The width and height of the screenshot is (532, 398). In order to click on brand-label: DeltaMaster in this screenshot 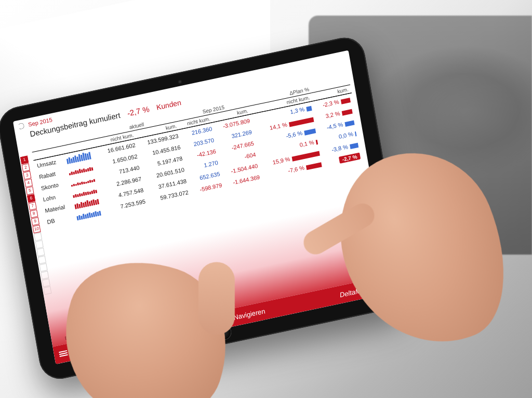, I will do `click(357, 291)`.